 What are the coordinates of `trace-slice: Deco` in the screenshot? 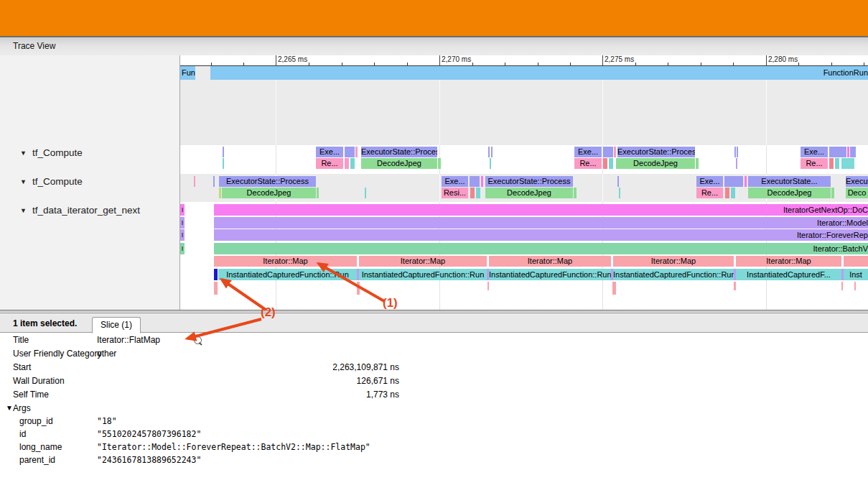 It's located at (857, 193).